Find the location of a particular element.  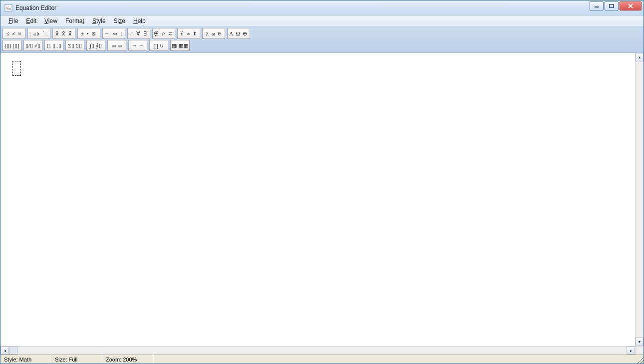

menubar: File Edit View Format Style Size Help is located at coordinates (322, 21).